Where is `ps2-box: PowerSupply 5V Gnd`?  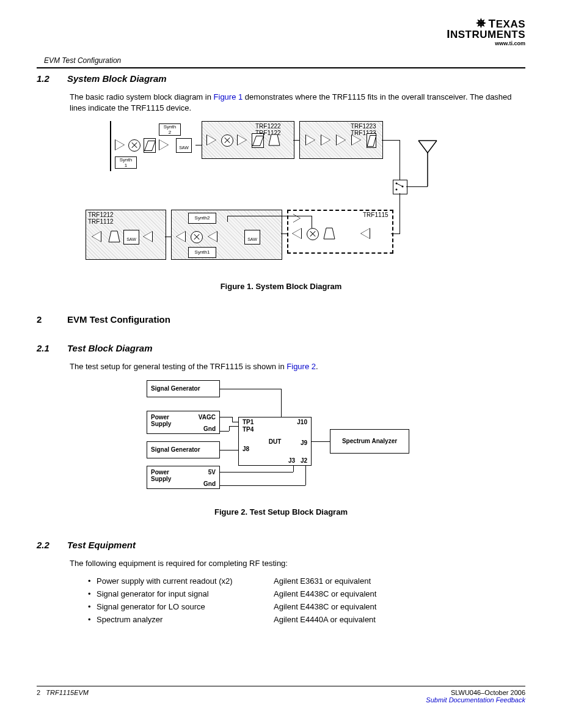 ps2-box: PowerSupply 5V Gnd is located at coordinates (183, 477).